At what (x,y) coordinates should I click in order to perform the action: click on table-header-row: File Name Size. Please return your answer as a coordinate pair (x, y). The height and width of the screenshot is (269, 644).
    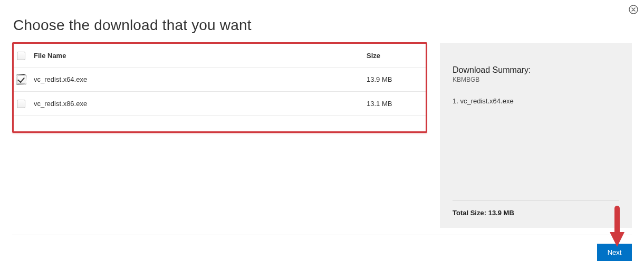
    Looking at the image, I should click on (219, 56).